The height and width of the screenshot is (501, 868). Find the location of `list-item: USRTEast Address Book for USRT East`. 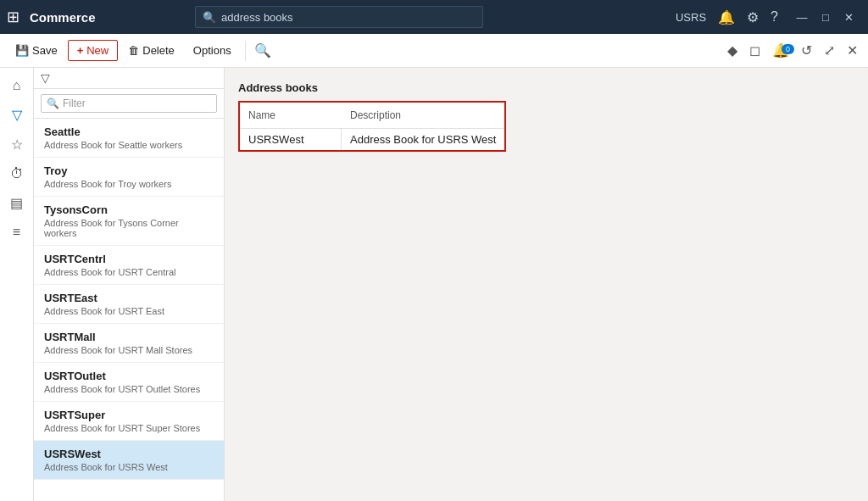

list-item: USRTEast Address Book for USRT East is located at coordinates (129, 304).